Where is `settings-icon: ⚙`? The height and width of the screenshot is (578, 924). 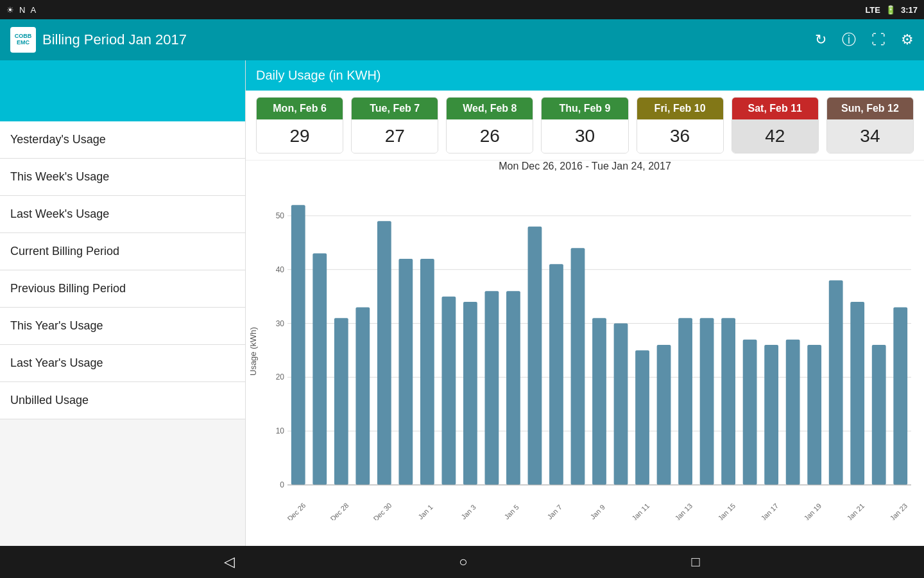 settings-icon: ⚙ is located at coordinates (907, 40).